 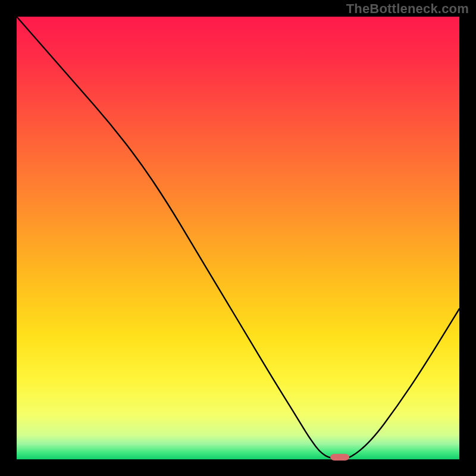 What do you see at coordinates (408, 9) in the screenshot?
I see `watermark-text: TheBottleneck.com` at bounding box center [408, 9].